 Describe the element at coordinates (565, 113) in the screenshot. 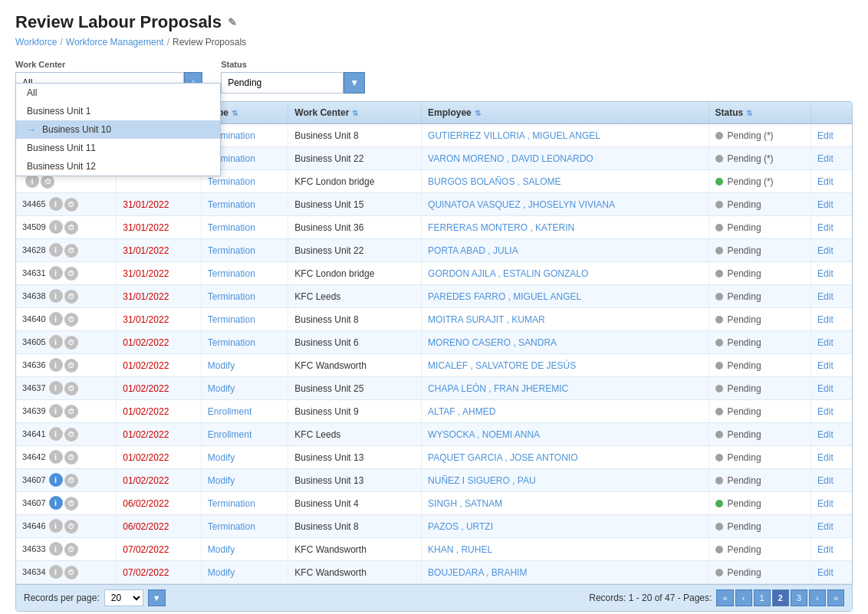

I see `col-employee: Employee⇅` at that location.